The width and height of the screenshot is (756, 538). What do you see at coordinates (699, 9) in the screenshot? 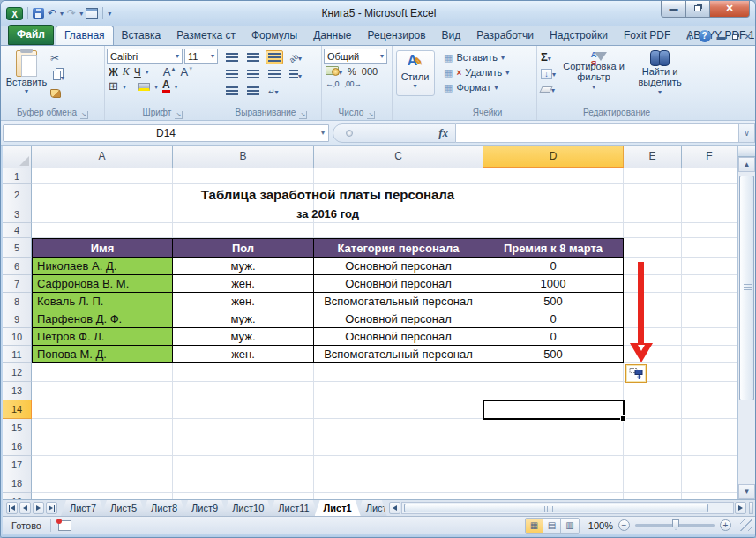
I see `restore-button` at bounding box center [699, 9].